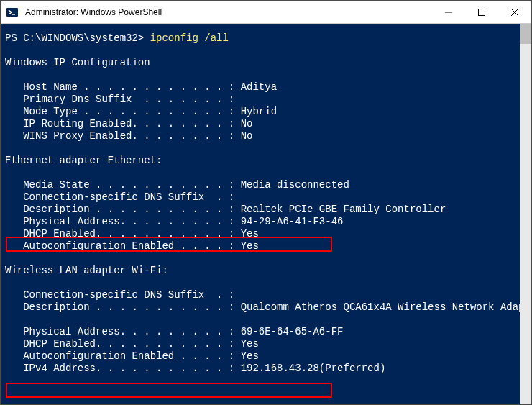 The image size is (532, 405). What do you see at coordinates (196, 368) in the screenshot?
I see `output-line: IPv4 Address. . . . . . . . . . . : 192.…` at bounding box center [196, 368].